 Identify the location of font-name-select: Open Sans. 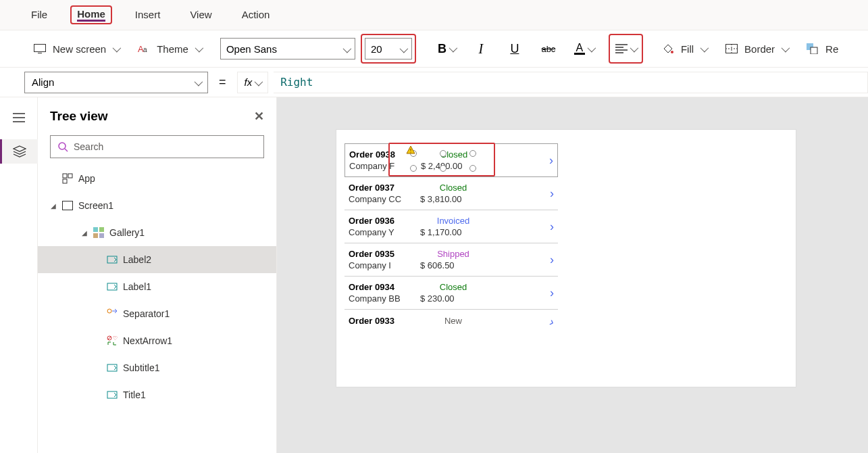
(288, 49).